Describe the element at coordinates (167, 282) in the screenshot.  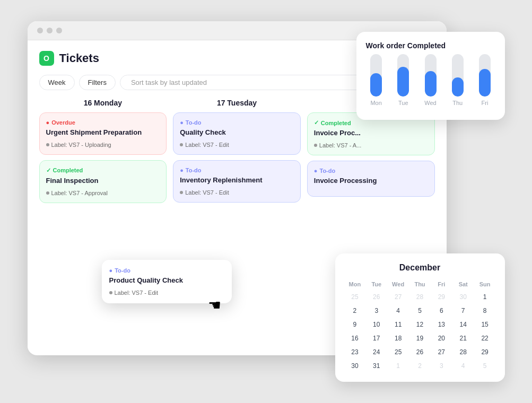
I see `floating-task-card: ● To-do Product Quality Check Label: VS7…` at that location.